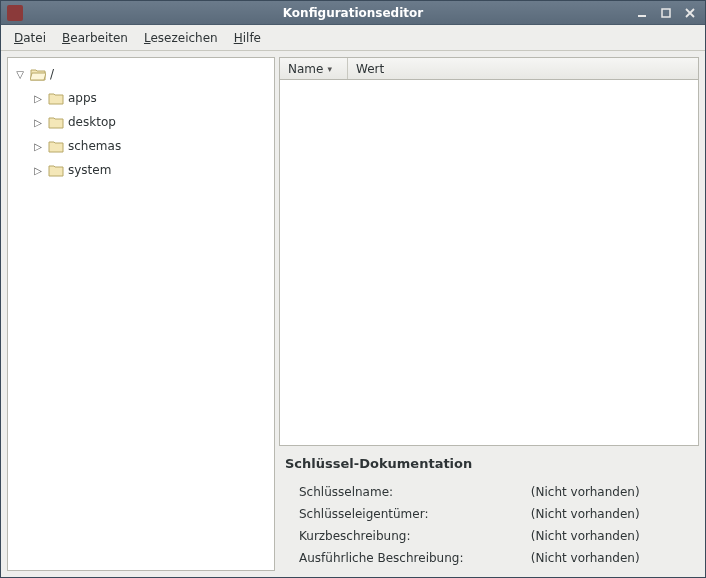 Image resolution: width=706 pixels, height=578 pixels. What do you see at coordinates (642, 13) in the screenshot?
I see `minimize-button` at bounding box center [642, 13].